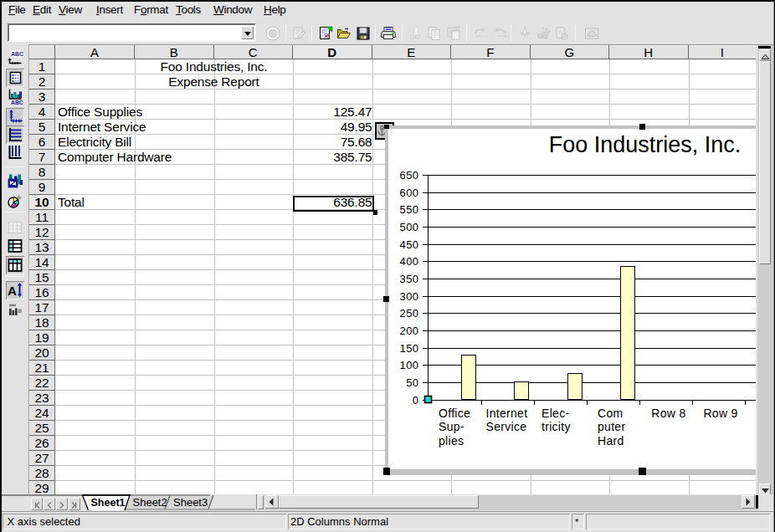 This screenshot has width=775, height=532. I want to click on svg-text: 400, so click(410, 261).